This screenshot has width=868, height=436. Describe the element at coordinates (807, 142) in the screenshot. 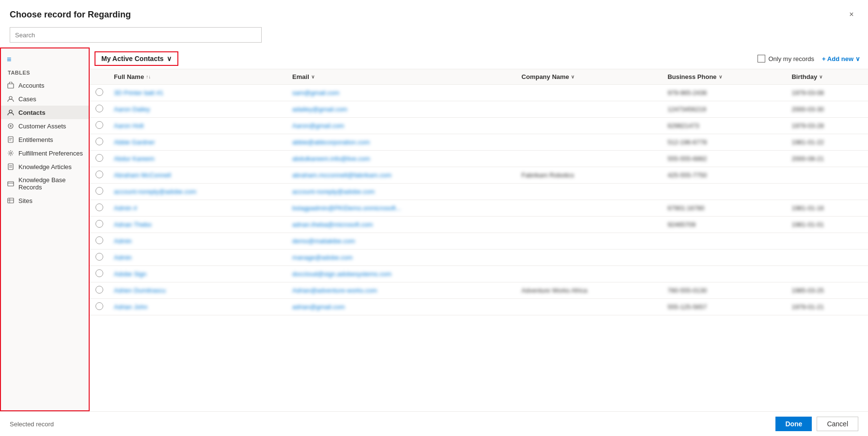

I see `birthday-value: 1981-01-22` at that location.